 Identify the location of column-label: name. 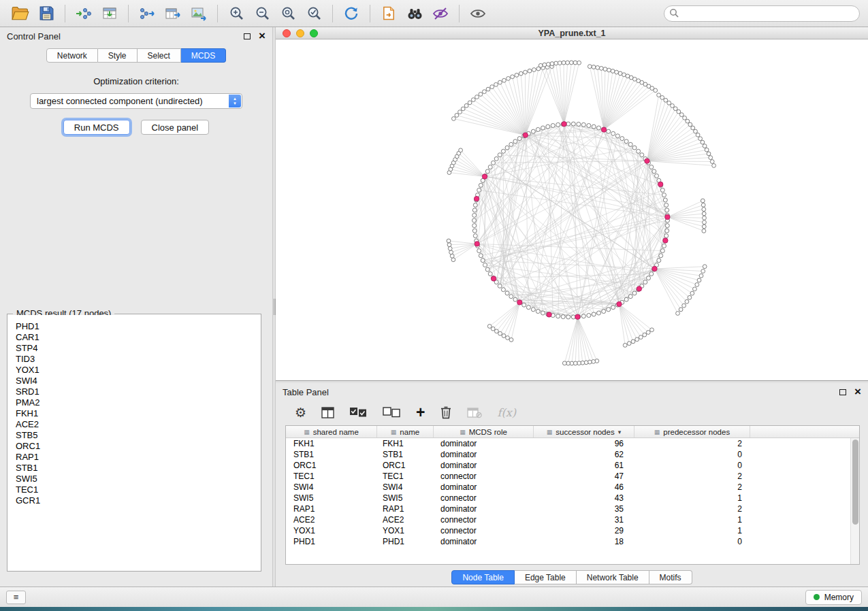
(410, 432).